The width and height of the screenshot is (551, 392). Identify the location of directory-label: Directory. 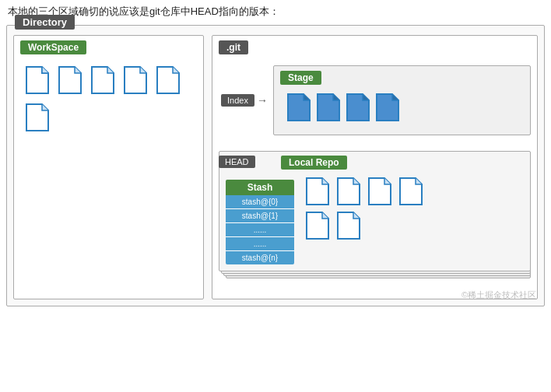
(45, 22).